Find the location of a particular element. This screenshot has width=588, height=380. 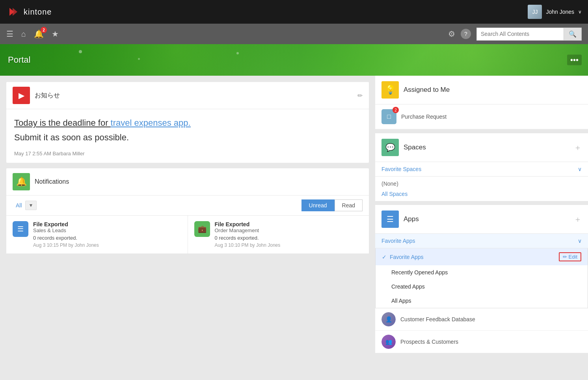

notification-content-1: File Exported Sales & Leads 0 records ex… is located at coordinates (66, 235).